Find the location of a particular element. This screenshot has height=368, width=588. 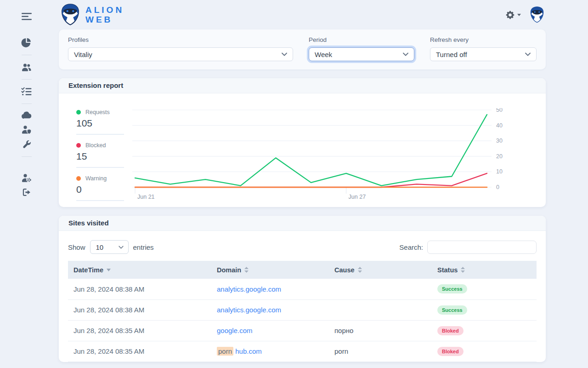

table-row: Jun 28, 2024 08:35 AM porn hub.com porn … is located at coordinates (302, 351).